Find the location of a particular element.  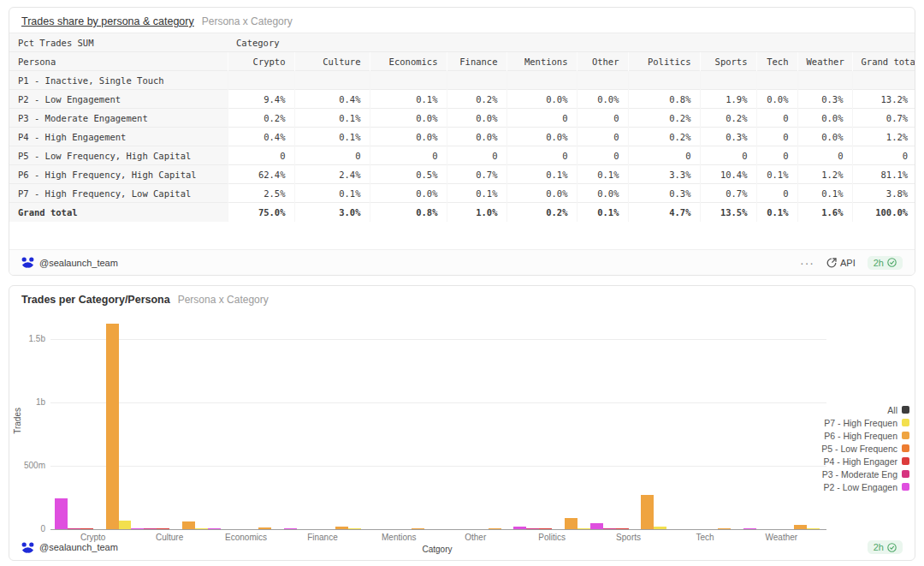

value-cell: 0.7% is located at coordinates (728, 194).